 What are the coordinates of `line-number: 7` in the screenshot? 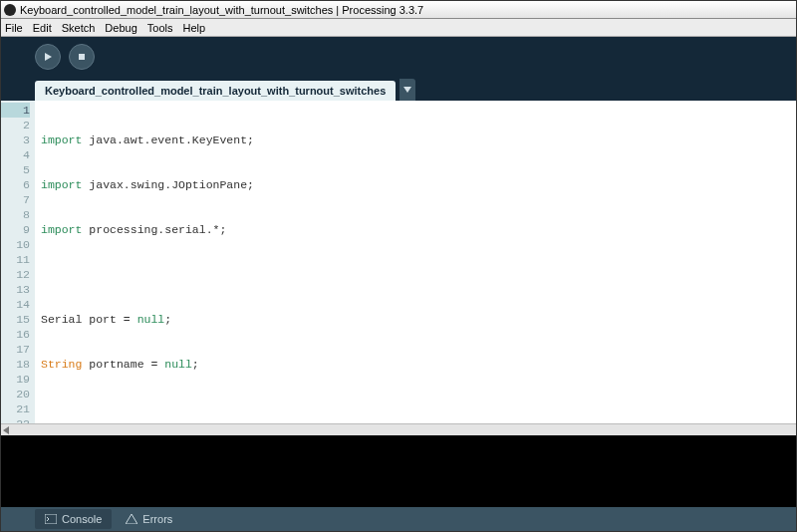 It's located at (16, 199).